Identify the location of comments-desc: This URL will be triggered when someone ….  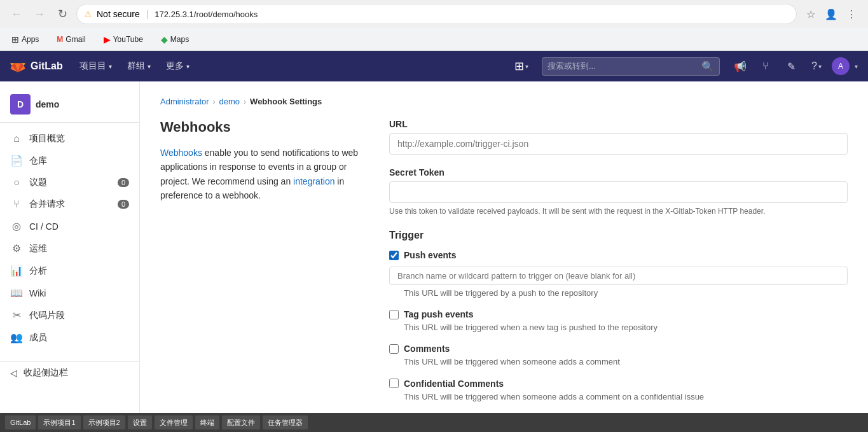
(626, 362).